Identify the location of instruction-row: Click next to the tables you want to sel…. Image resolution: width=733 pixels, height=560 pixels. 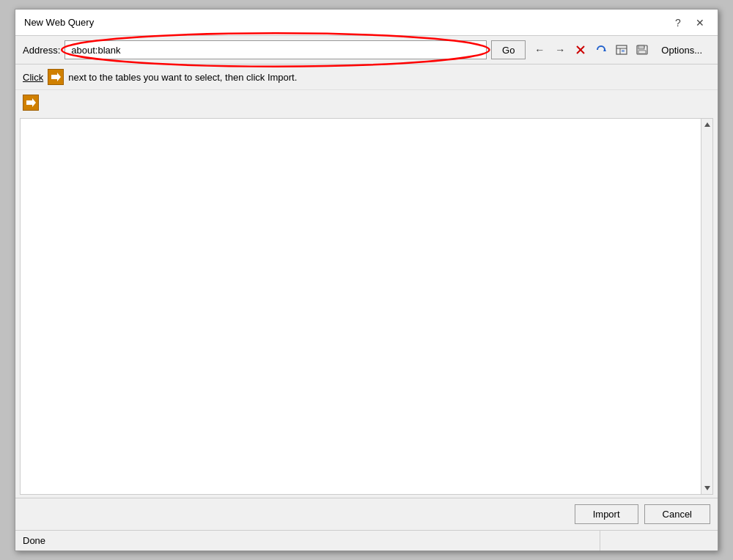
(366, 78).